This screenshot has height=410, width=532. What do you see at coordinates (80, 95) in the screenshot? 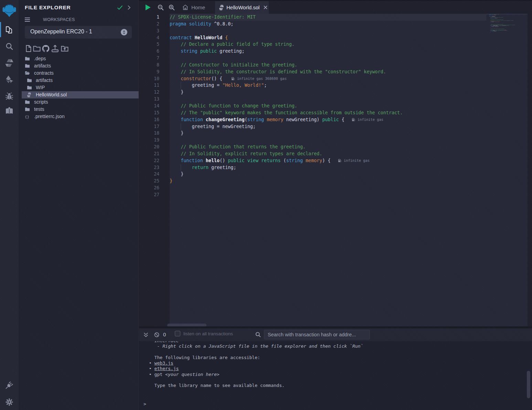
I see `tree-item-helloworld-sol: HelloWorld.sol` at bounding box center [80, 95].